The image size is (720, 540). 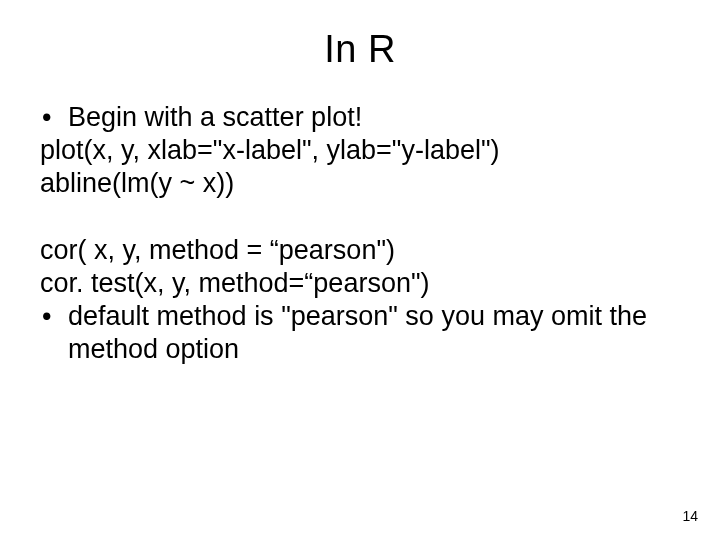 I want to click on code-line: abline(lm(y ~ x)), so click(x=360, y=184).